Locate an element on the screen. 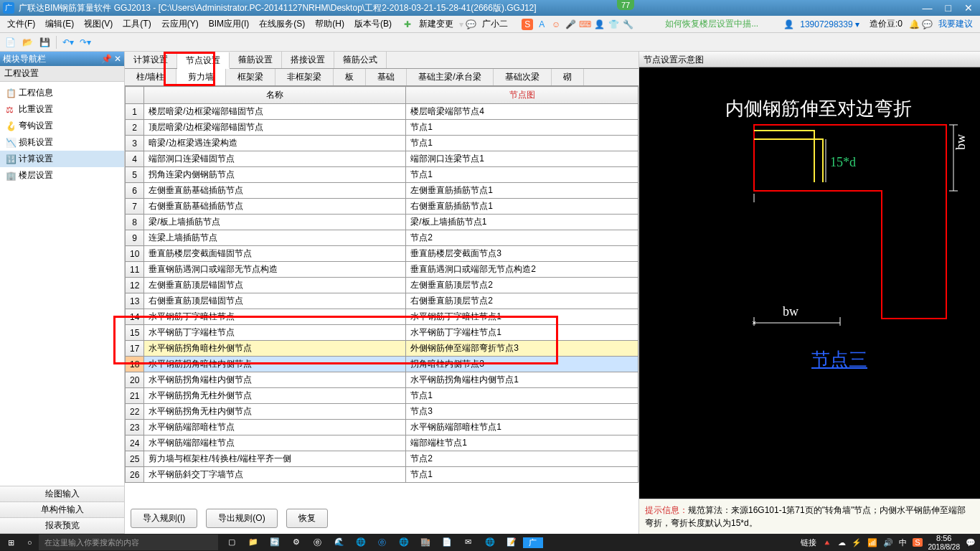  bell-icon: 🔔 is located at coordinates (914, 24).